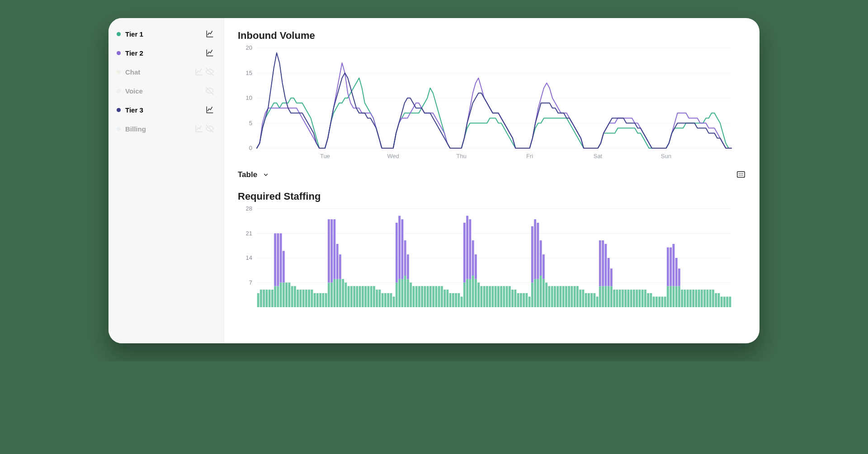 The height and width of the screenshot is (454, 868). Describe the element at coordinates (134, 53) in the screenshot. I see `sidebar-item-label: Tier 2` at that location.